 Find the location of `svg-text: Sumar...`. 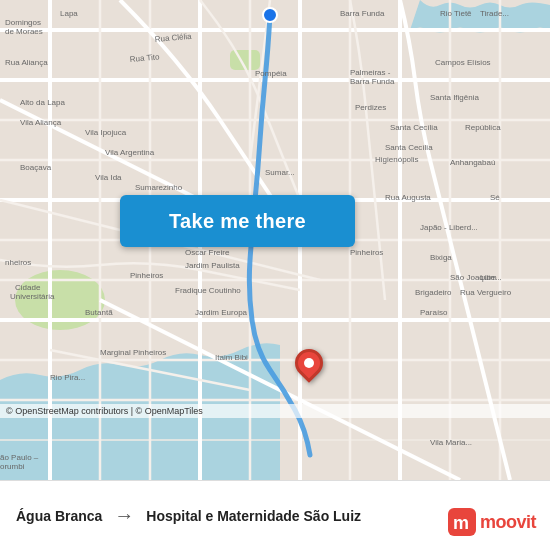

svg-text: Sumar... is located at coordinates (280, 172).